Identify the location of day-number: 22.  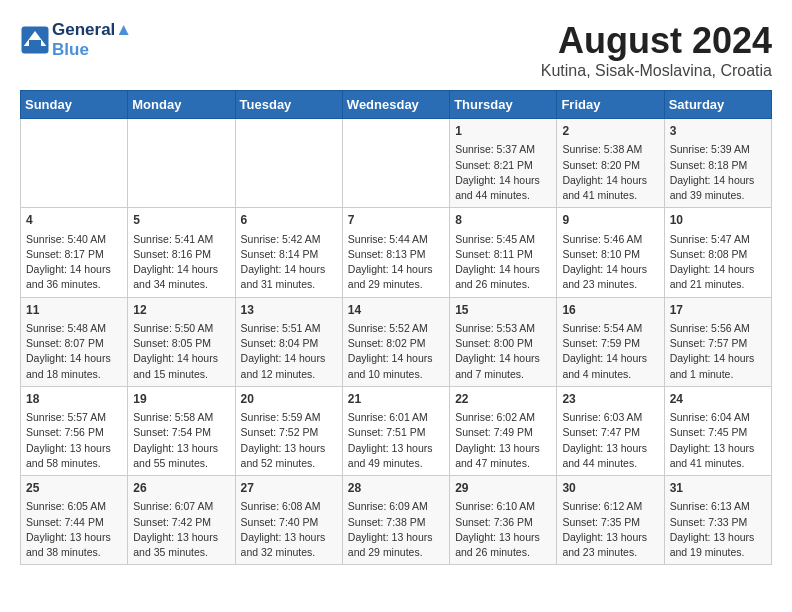
(503, 400).